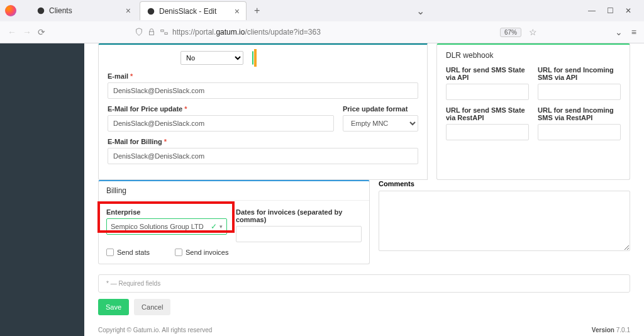 The width and height of the screenshot is (644, 336). I want to click on url-sms-api-label: URL for send SMS State via API, so click(487, 74).